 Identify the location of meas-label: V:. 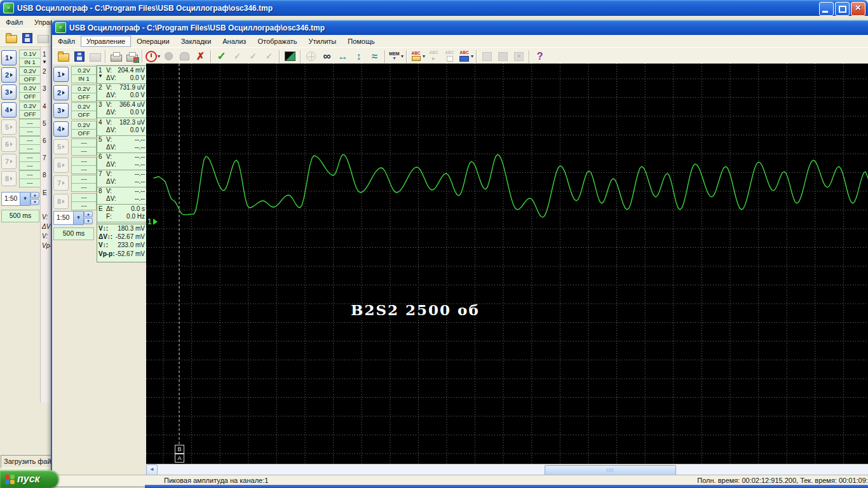
(109, 140).